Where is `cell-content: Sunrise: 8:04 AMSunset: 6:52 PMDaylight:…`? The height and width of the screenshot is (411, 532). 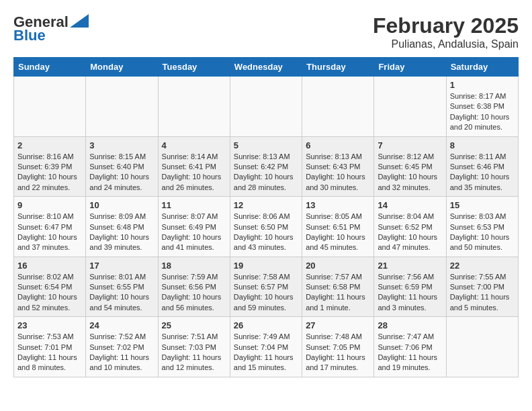
cell-content: Sunrise: 8:04 AMSunset: 6:52 PMDaylight:… is located at coordinates (407, 232).